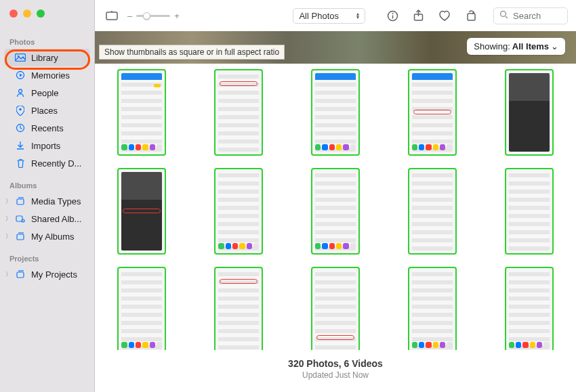 The width and height of the screenshot is (576, 392). What do you see at coordinates (47, 93) in the screenshot?
I see `sidebar-item-people: People` at bounding box center [47, 93].